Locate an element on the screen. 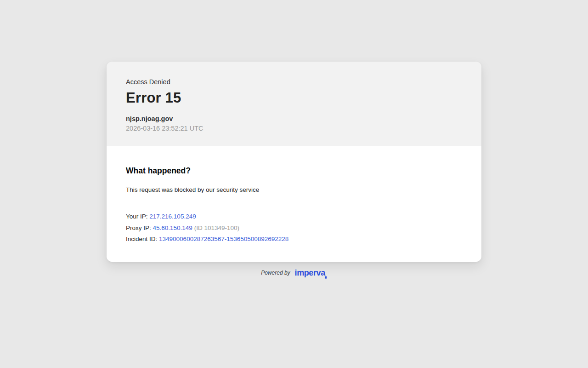  access-denied-label: Access Denied is located at coordinates (294, 82).